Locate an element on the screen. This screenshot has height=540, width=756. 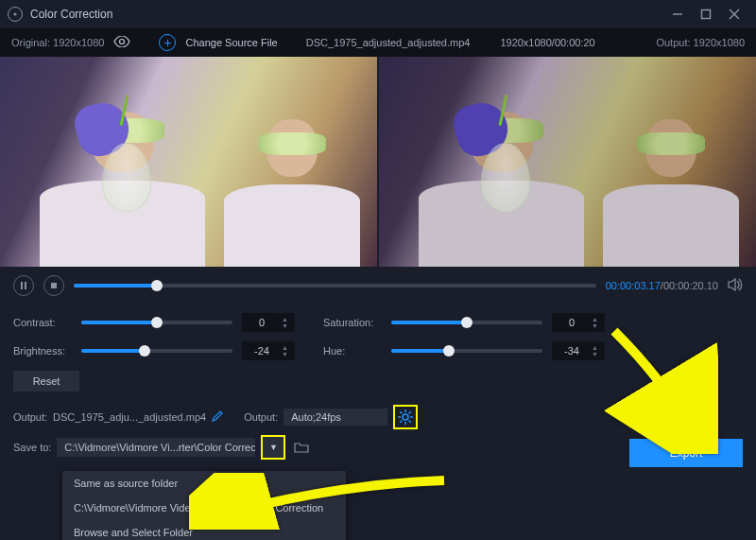
contrast-slider is located at coordinates (157, 322).